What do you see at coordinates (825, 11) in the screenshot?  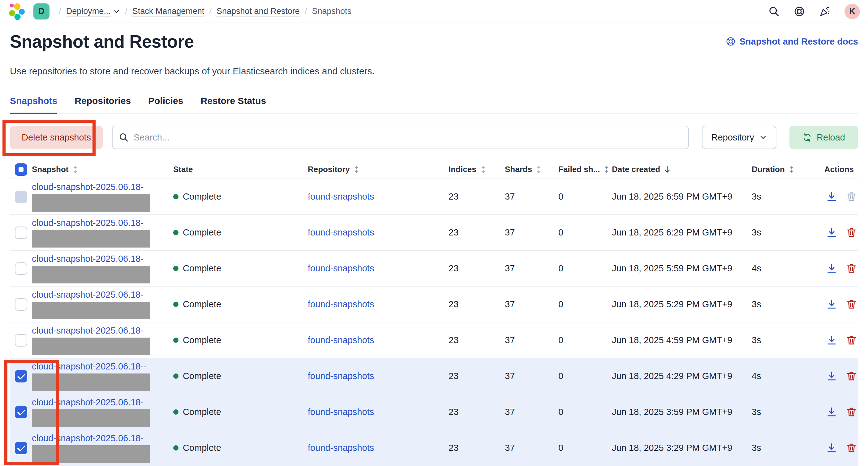 I see `news-icon` at bounding box center [825, 11].